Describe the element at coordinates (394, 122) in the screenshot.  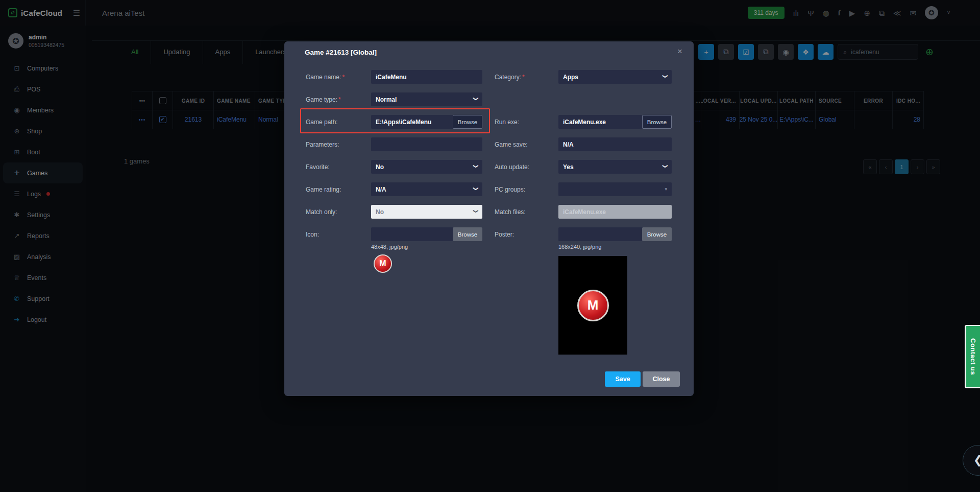
I see `field-game-path: Game path: Browse` at that location.